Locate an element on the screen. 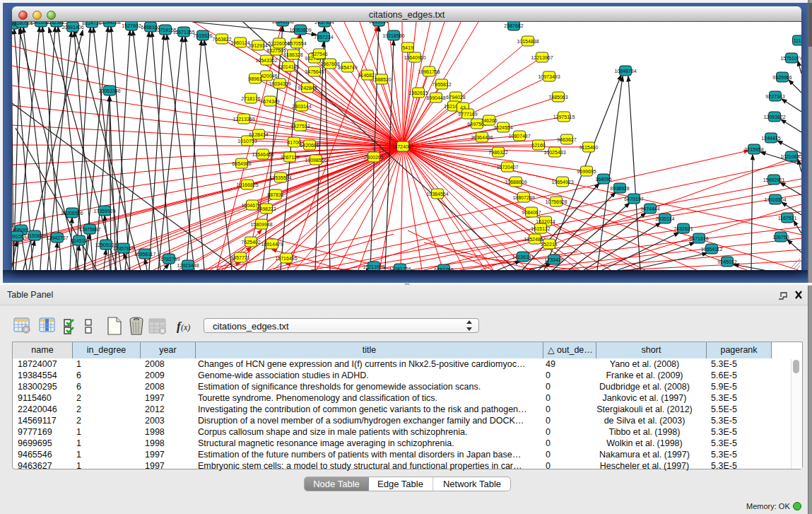 Image resolution: width=812 pixels, height=514 pixels. svg-text: 41700 is located at coordinates (294, 143).